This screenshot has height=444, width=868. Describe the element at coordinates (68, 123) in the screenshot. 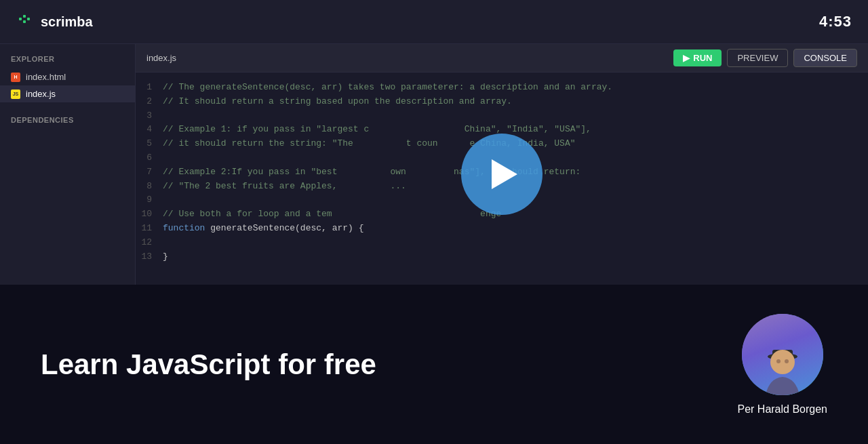

I see `dependencies-label: DEPENDENCIES` at that location.